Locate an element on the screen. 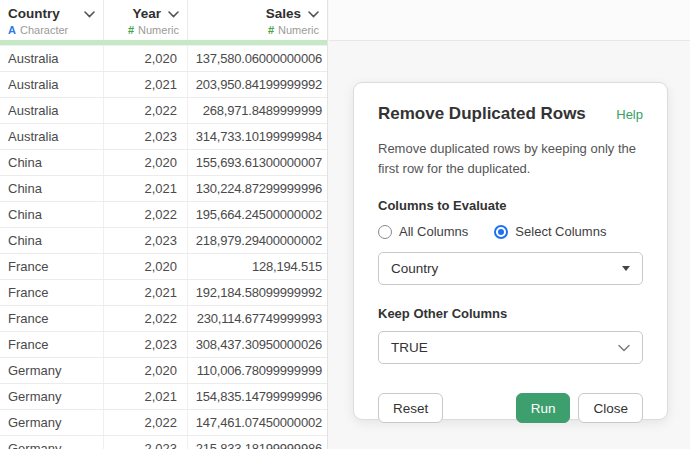  cell-sales: 155,693.61300000007 is located at coordinates (258, 162).